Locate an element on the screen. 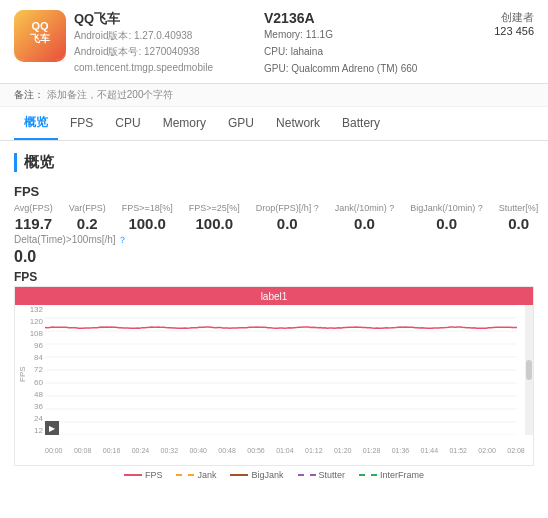 The height and width of the screenshot is (518, 548). metric-label: FPS>=18[%] is located at coordinates (148, 208).